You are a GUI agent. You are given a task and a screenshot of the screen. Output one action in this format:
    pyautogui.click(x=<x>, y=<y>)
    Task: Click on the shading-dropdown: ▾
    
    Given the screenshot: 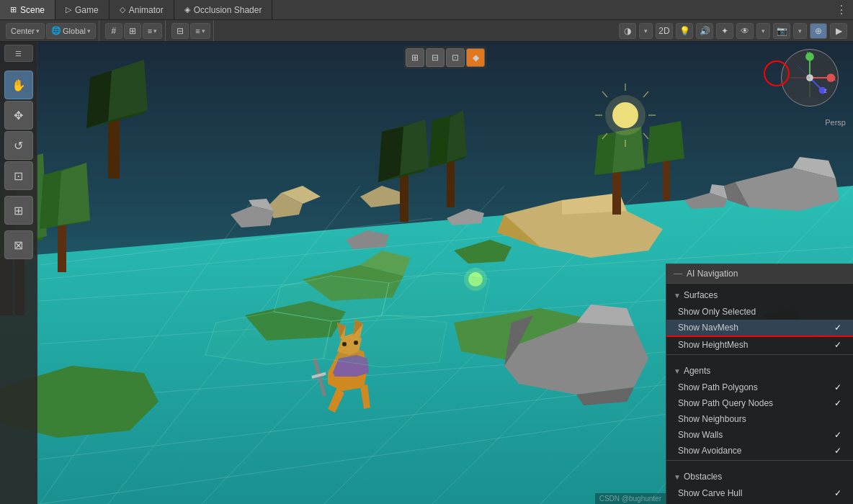 What is the action you would take?
    pyautogui.click(x=646, y=31)
    